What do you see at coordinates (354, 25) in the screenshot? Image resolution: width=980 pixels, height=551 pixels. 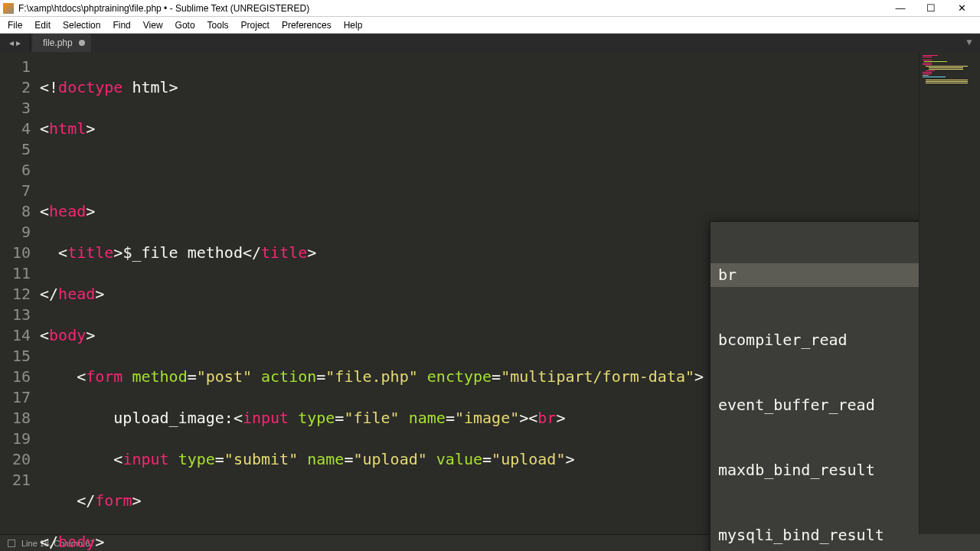 I see `menu-help: Help` at bounding box center [354, 25].